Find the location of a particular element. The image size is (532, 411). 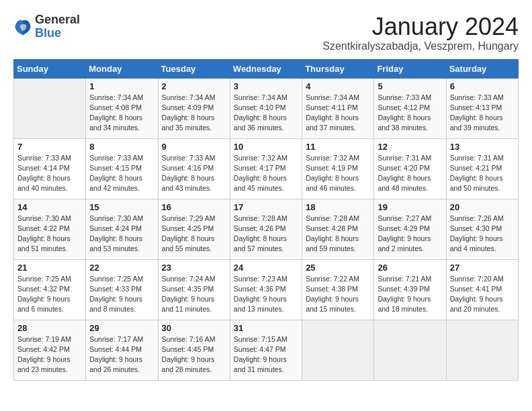

day-info: Sunrise: 7:34 AMSunset: 4:10 PMDaylight:… is located at coordinates (261, 113).